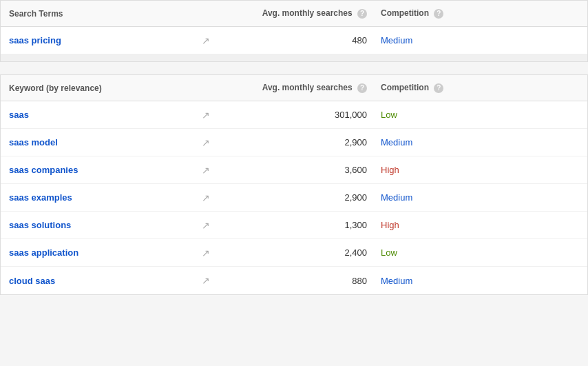 Image resolution: width=588 pixels, height=366 pixels. I want to click on section2-header: Keyword (by relevance) Avg. monthly sear…, so click(294, 88).